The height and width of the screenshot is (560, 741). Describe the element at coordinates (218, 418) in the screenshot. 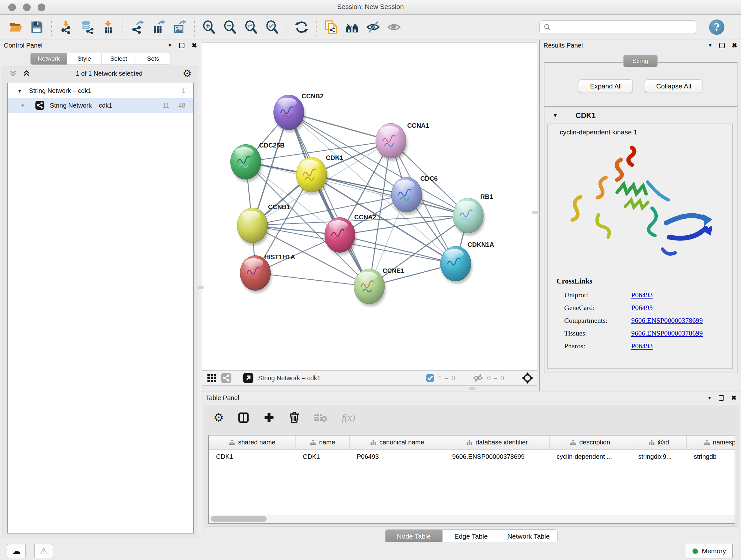

I see `table-options-gear-icon: ⚙` at that location.